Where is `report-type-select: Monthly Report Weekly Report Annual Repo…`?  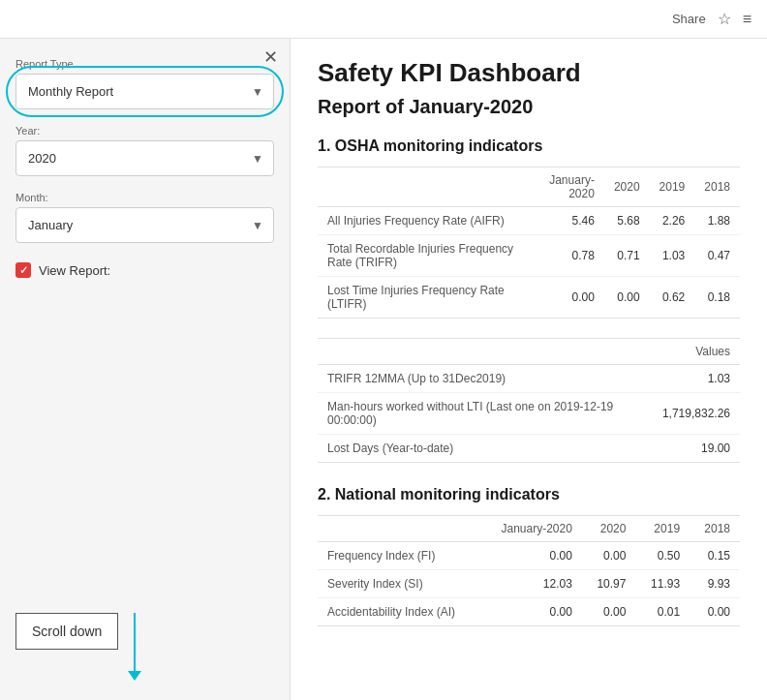 report-type-select: Monthly Report Weekly Report Annual Repo… is located at coordinates (145, 91).